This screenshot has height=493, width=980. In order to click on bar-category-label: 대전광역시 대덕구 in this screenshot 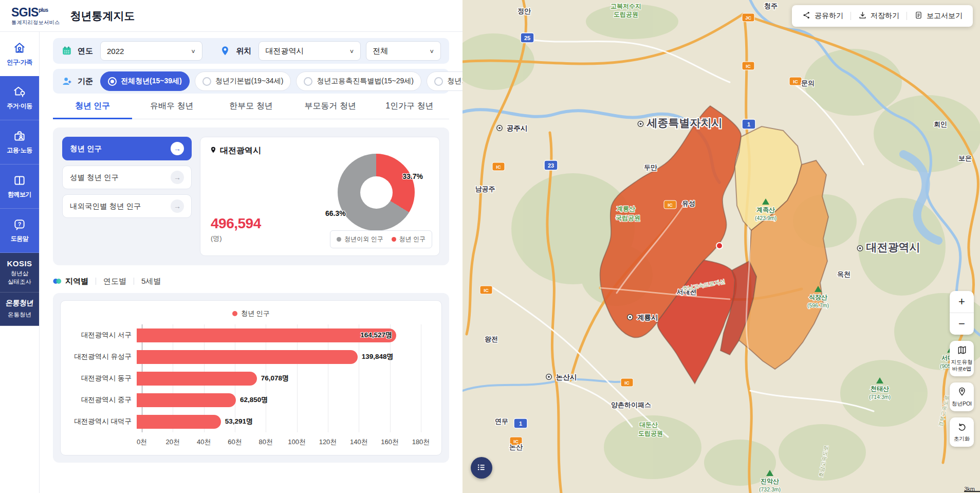, I will do `click(104, 422)`.